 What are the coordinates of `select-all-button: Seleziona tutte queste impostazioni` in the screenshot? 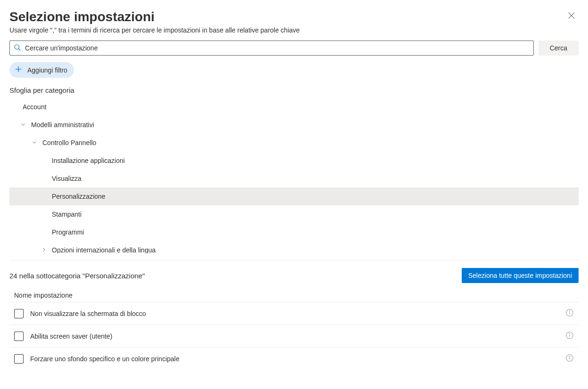 It's located at (520, 276).